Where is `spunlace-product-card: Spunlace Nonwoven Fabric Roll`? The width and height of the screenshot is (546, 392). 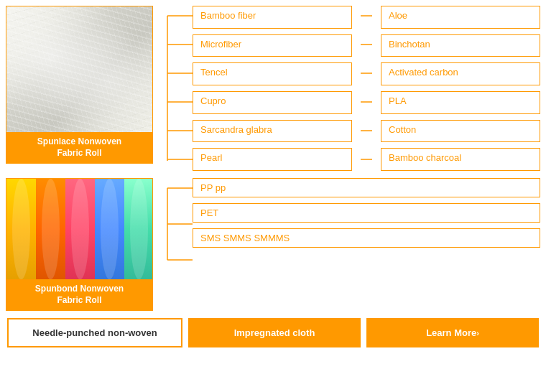 spunlace-product-card: Spunlace Nonwoven Fabric Roll is located at coordinates (79, 85).